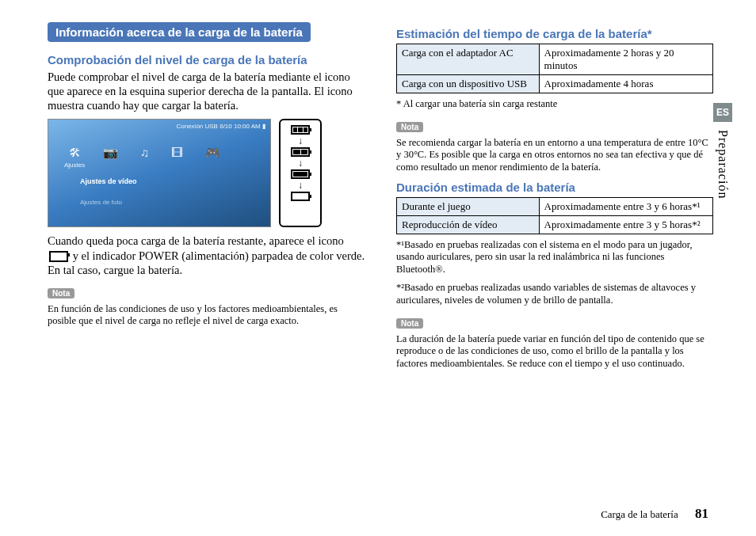  What do you see at coordinates (74, 165) in the screenshot?
I see `psp-ajustes-label: Ajustes` at bounding box center [74, 165].